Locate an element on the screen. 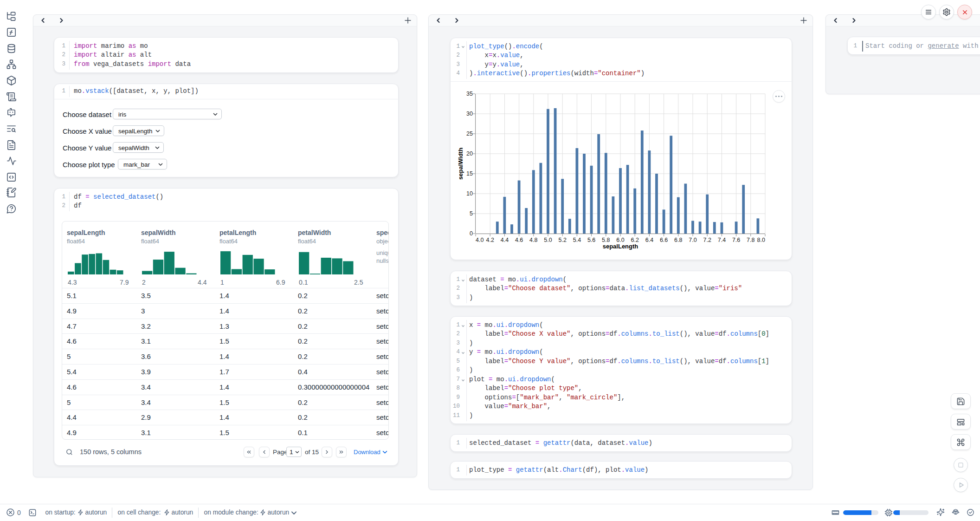 This screenshot has width=980, height=521. svg-text: 7.4 is located at coordinates (722, 240).